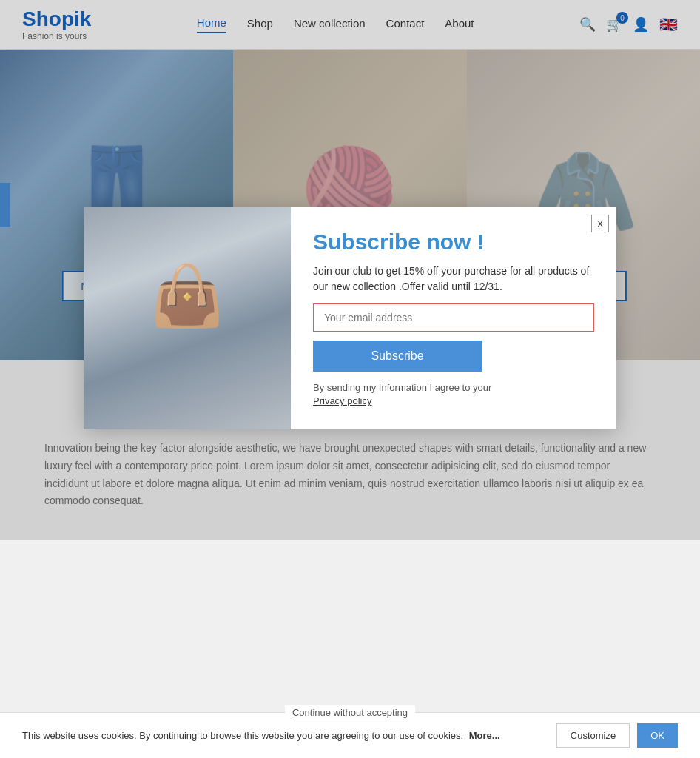  I want to click on modal-title: Subscribe now !, so click(454, 242).